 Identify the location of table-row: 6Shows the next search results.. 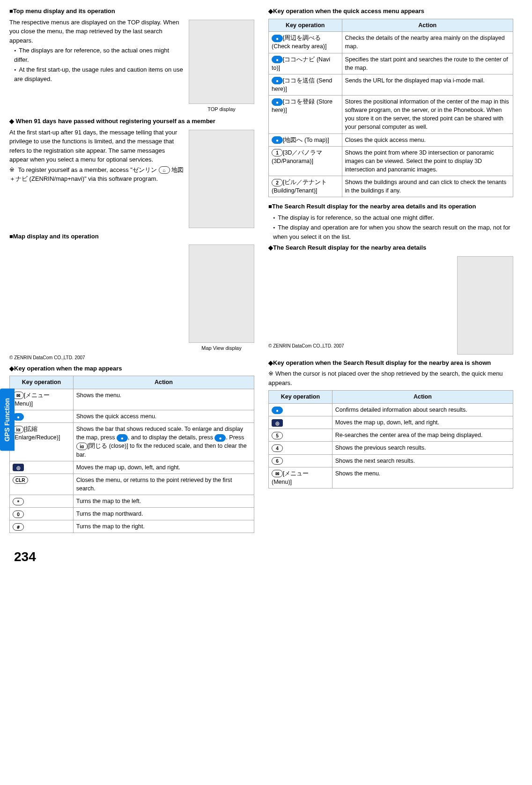
(391, 461).